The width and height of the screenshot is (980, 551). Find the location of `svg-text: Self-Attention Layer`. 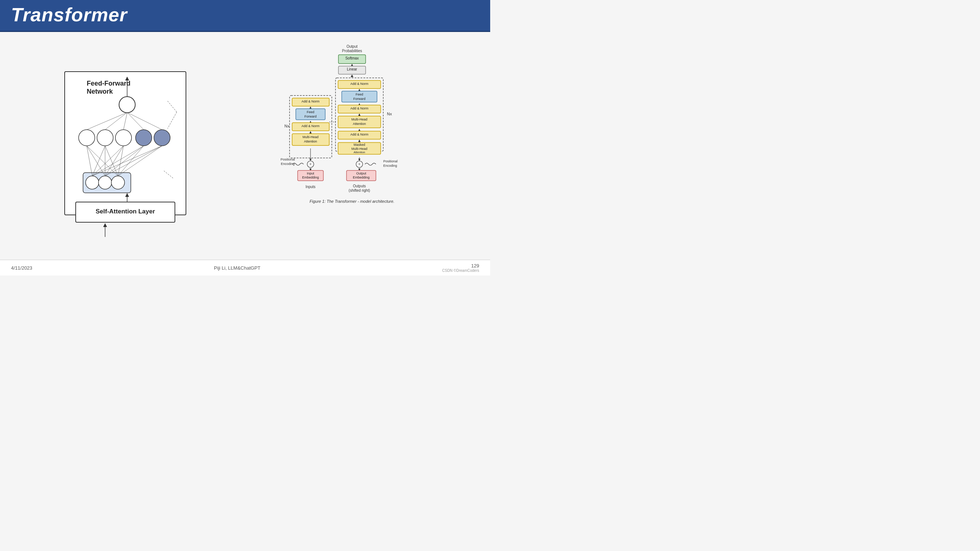

svg-text: Self-Attention Layer is located at coordinates (126, 211).